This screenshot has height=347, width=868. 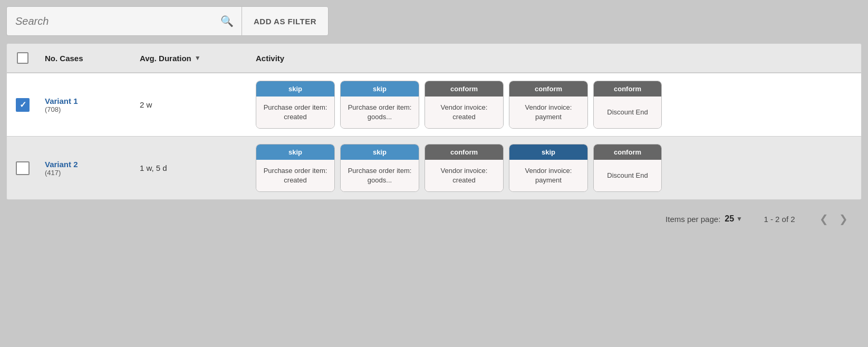 What do you see at coordinates (191, 58) in the screenshot?
I see `th-avg-duration: Avg. Duration ▼` at bounding box center [191, 58].